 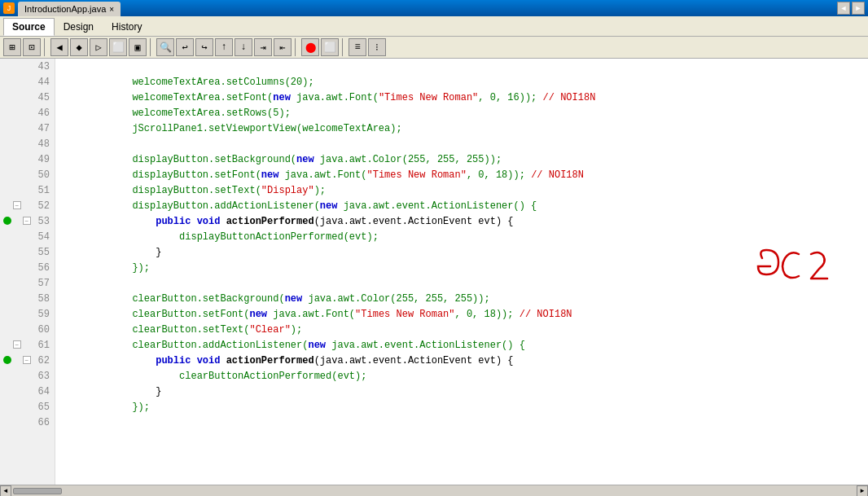 What do you see at coordinates (28, 98) in the screenshot?
I see `linenum-45: 45` at bounding box center [28, 98].